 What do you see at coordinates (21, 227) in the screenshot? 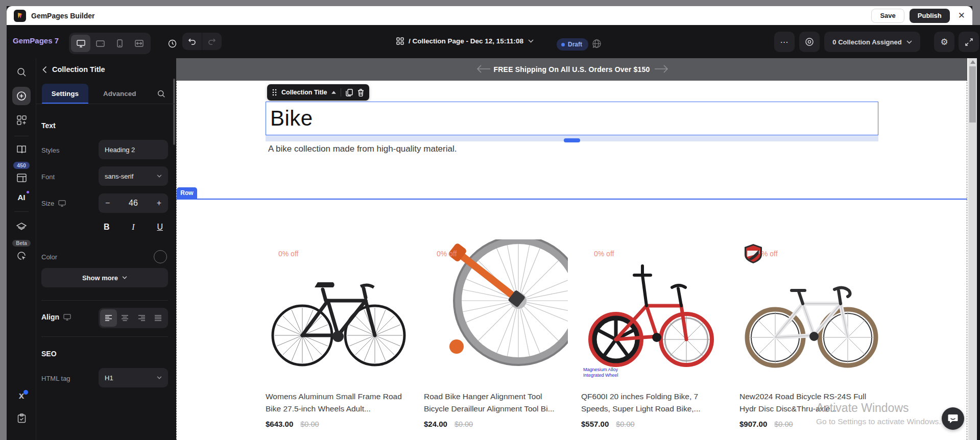
I see `layers-button` at bounding box center [21, 227].